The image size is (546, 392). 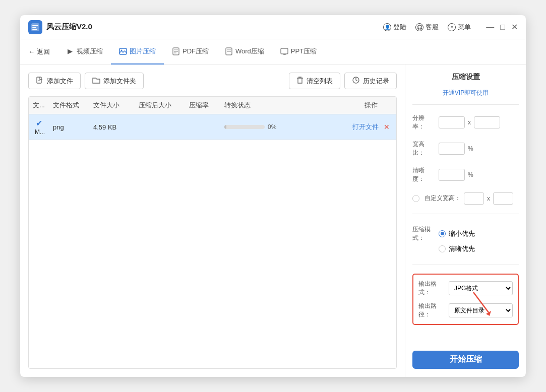 I want to click on resolution-label: 分辨率：, so click(x=424, y=122).